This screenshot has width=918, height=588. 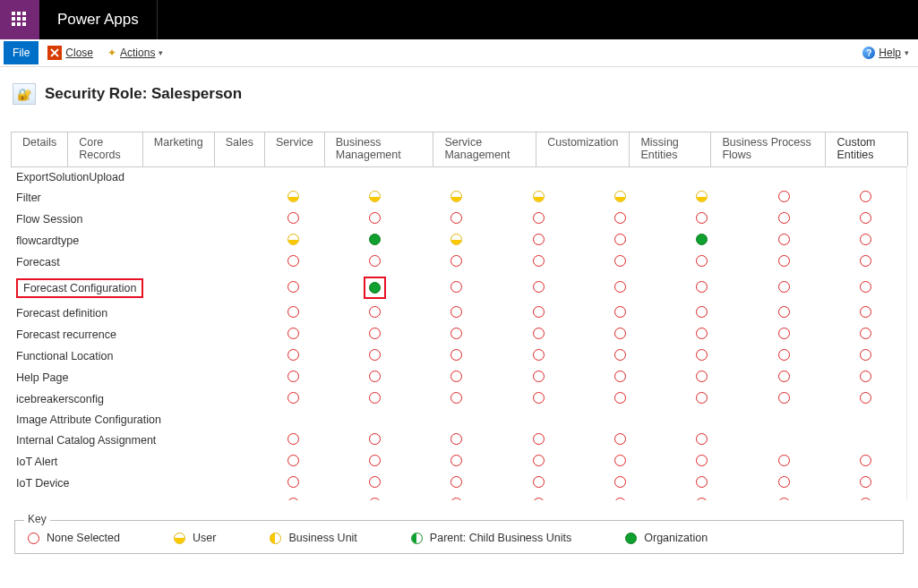 What do you see at coordinates (39, 149) in the screenshot?
I see `tab-details: Details` at bounding box center [39, 149].